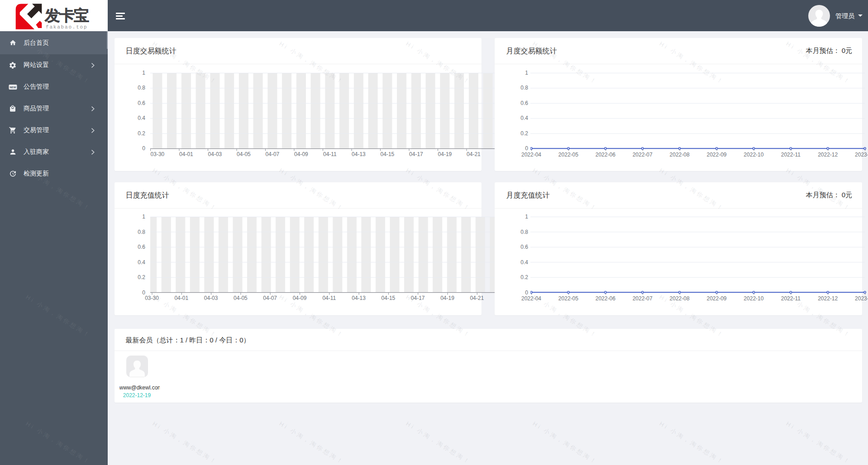 This screenshot has width=868, height=465. What do you see at coordinates (67, 27) in the screenshot?
I see `svg-text: fakabao.top` at bounding box center [67, 27].